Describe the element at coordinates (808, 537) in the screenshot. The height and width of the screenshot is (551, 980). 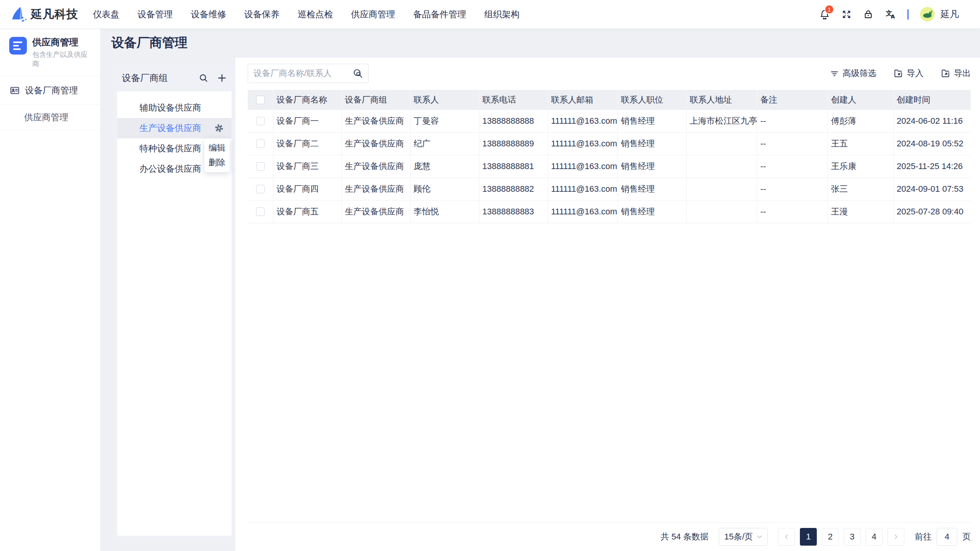
I see `page-button-1: 1` at that location.